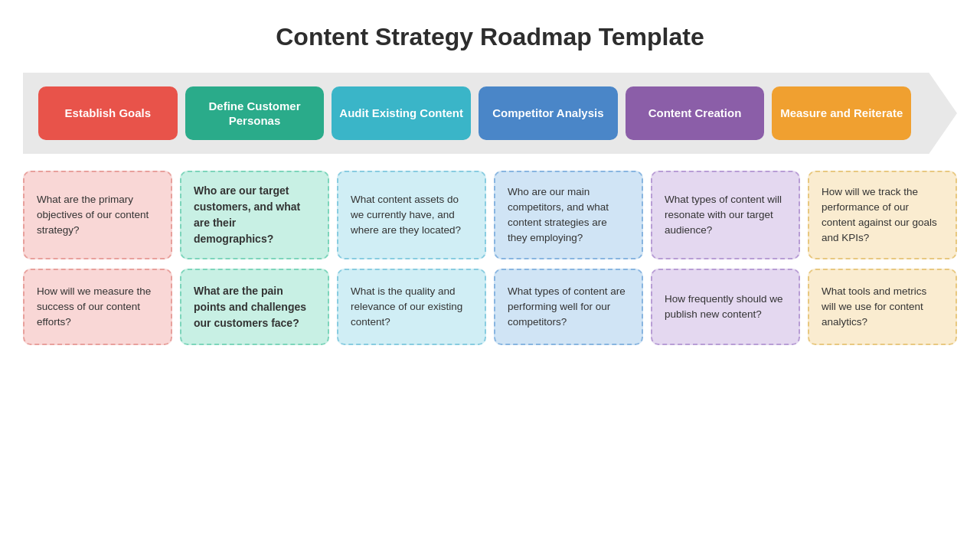 Image resolution: width=980 pixels, height=551 pixels. Describe the element at coordinates (490, 113) in the screenshot. I see `roadmap-row: Establish GoalsDefine Customer PersonasA…` at that location.